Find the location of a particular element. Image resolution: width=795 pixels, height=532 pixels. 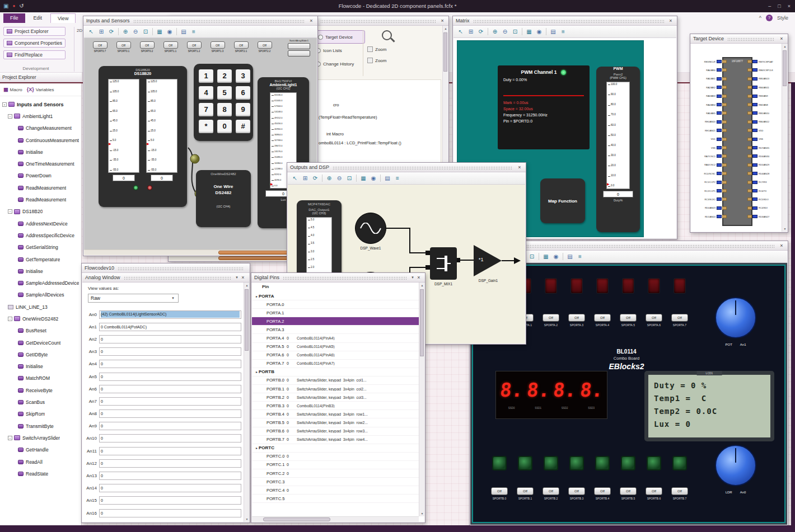

pin-row-portc-4: PORTC.40 is located at coordinates (335, 490).